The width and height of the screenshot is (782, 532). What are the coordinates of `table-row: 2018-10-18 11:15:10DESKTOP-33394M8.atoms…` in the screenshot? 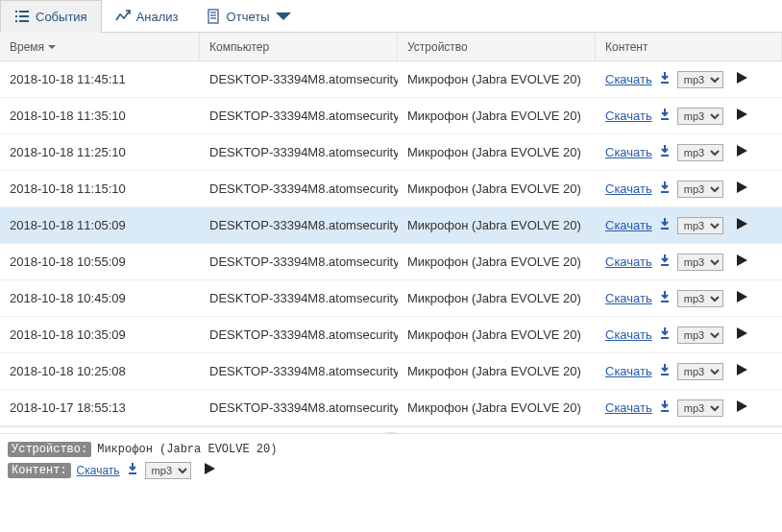 It's located at (391, 189).